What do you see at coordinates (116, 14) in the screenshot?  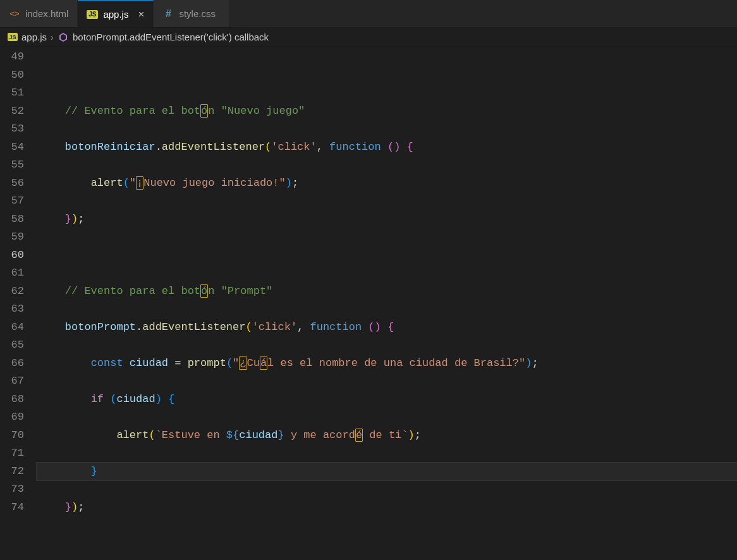 I see `tab-label: app.js` at bounding box center [116, 14].